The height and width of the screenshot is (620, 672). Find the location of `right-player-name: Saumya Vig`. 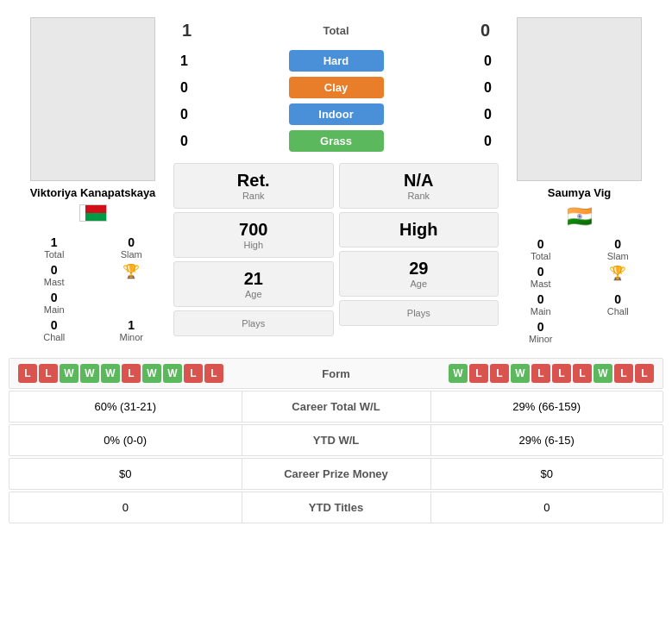

right-player-name: Saumya Vig is located at coordinates (580, 193).